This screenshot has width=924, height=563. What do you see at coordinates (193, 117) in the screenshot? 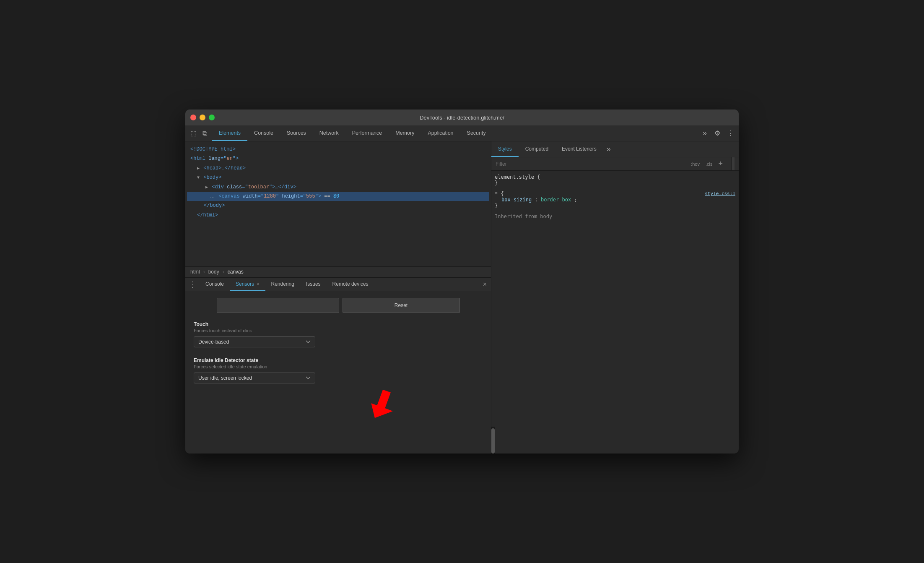
I see `close-button` at bounding box center [193, 117].